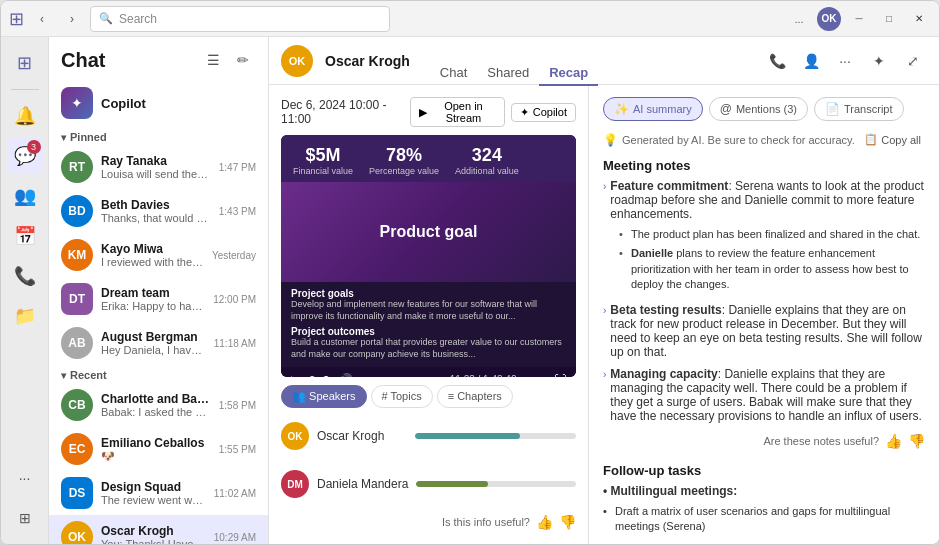  What do you see at coordinates (158, 449) in the screenshot?
I see `list-item: EC Emiliano Ceballos 🐶 1:55 PM` at bounding box center [158, 449].